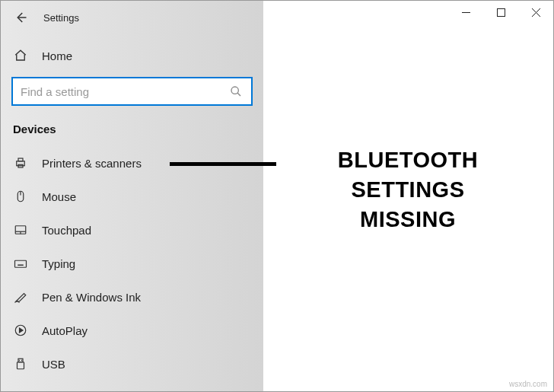 The image size is (554, 392). Describe the element at coordinates (132, 196) in the screenshot. I see `nav-mouse: Mouse` at that location.